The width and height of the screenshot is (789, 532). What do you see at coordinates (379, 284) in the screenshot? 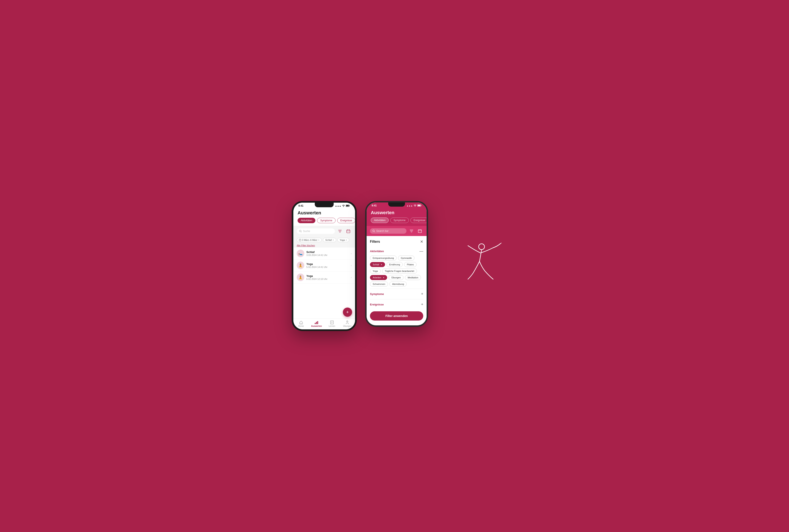
I see `tag-schwimmen: Schwimmen` at bounding box center [379, 284].